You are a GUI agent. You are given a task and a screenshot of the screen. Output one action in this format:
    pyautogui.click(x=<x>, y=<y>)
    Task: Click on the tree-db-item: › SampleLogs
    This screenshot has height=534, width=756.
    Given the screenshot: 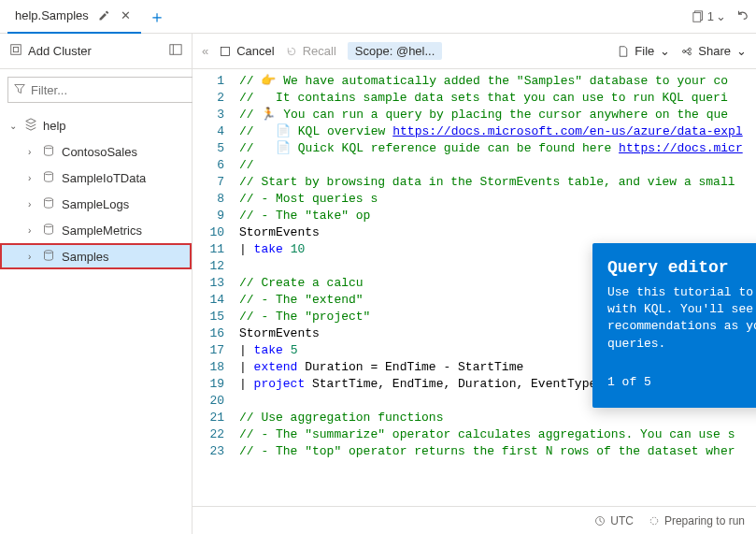 What is the action you would take?
    pyautogui.click(x=95, y=204)
    